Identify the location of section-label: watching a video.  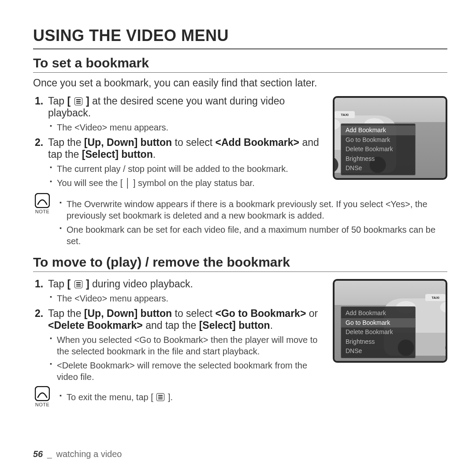
(89, 454).